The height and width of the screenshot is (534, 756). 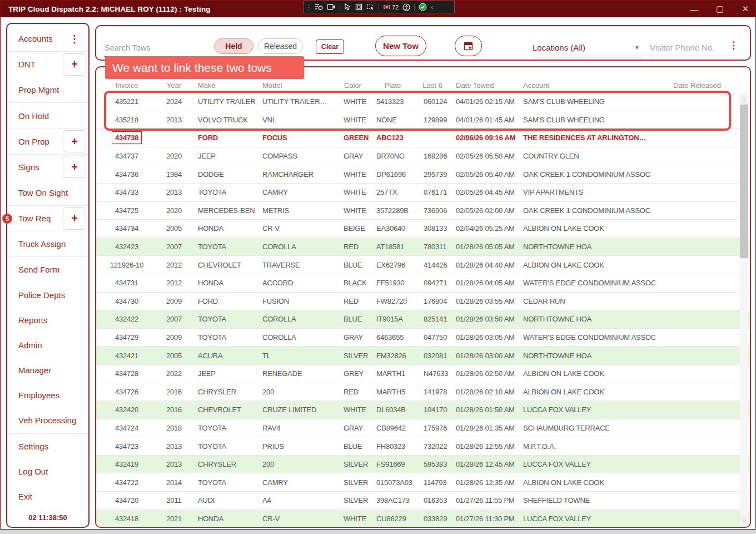 What do you see at coordinates (48, 116) in the screenshot?
I see `sidebar-item-on-hold: On Hold` at bounding box center [48, 116].